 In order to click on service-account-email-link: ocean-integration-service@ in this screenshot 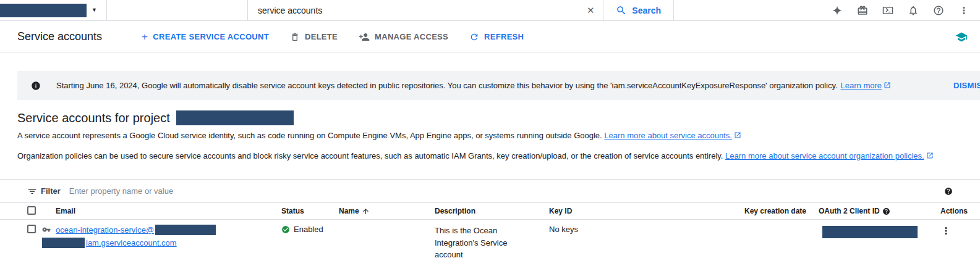, I will do `click(105, 230)`.